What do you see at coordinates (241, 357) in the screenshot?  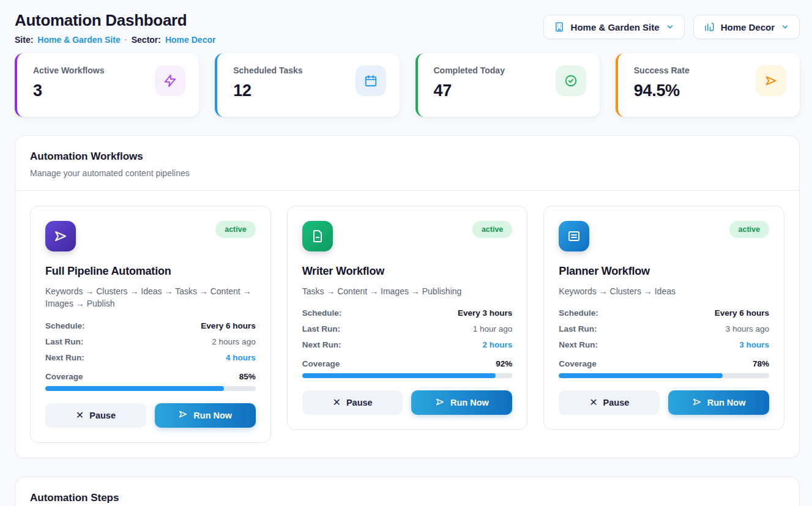 I see `next-run-value: 4 hours` at bounding box center [241, 357].